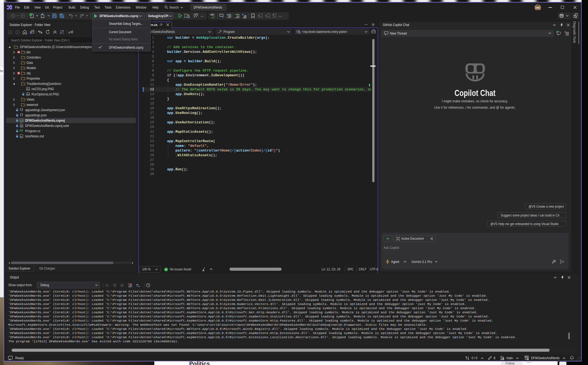 The width and height of the screenshot is (588, 365). Describe the element at coordinates (137, 285) in the screenshot. I see `svg-text: ab` at that location.